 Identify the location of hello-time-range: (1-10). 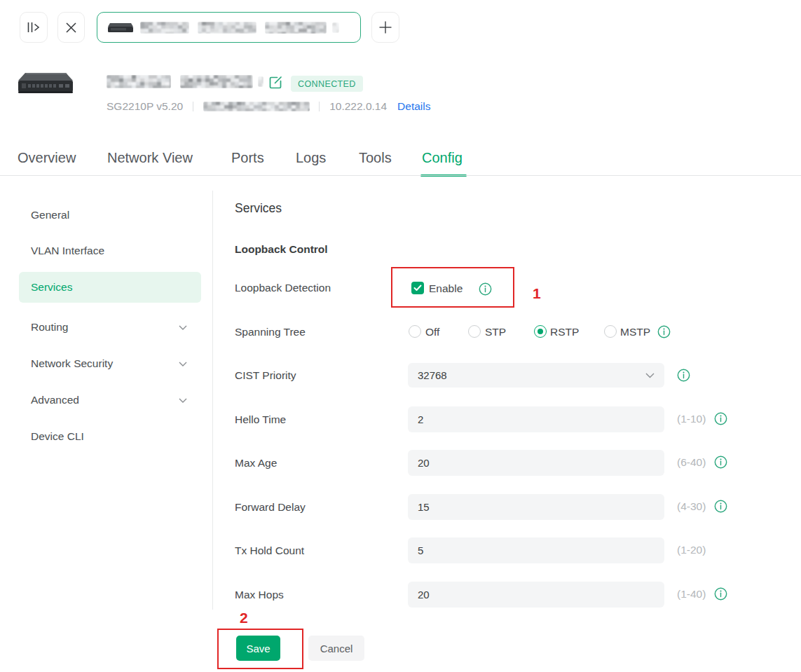
(691, 419).